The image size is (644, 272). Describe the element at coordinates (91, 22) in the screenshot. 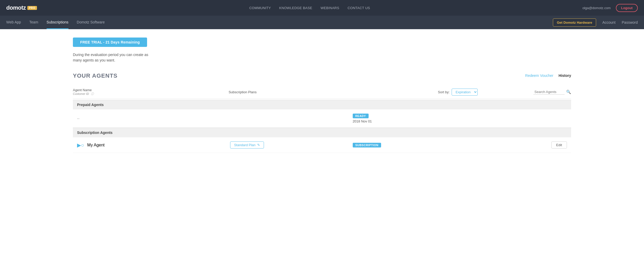

I see `nav-domotz-software: Domotz Software` at that location.